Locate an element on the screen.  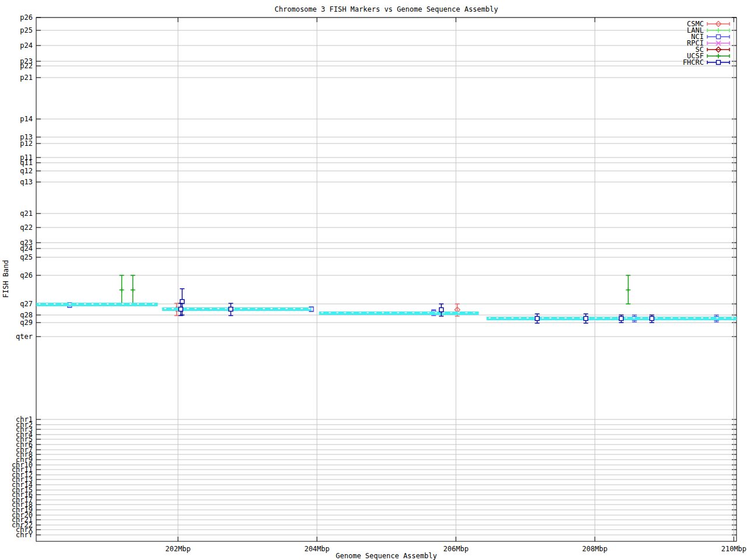
x-tick-label: 210Mbp is located at coordinates (734, 549).